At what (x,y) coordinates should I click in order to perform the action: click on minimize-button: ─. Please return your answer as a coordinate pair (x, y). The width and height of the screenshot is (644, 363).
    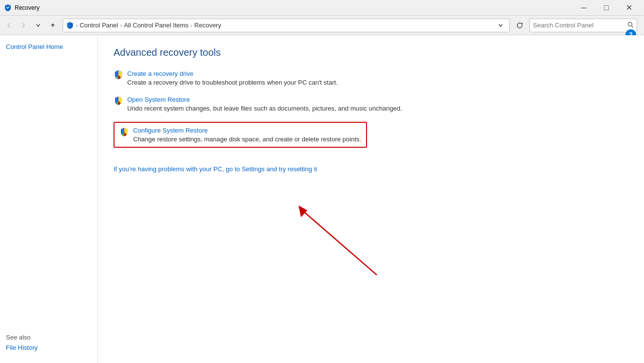
    Looking at the image, I should click on (584, 8).